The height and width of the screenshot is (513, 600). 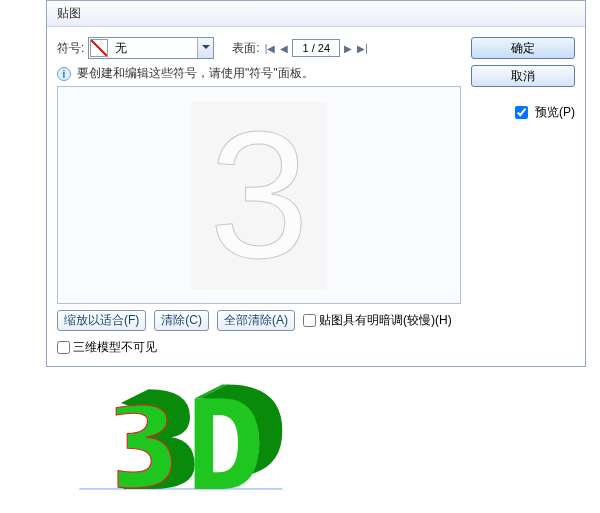 I want to click on preview-checkbox: 预览(P), so click(x=523, y=112).